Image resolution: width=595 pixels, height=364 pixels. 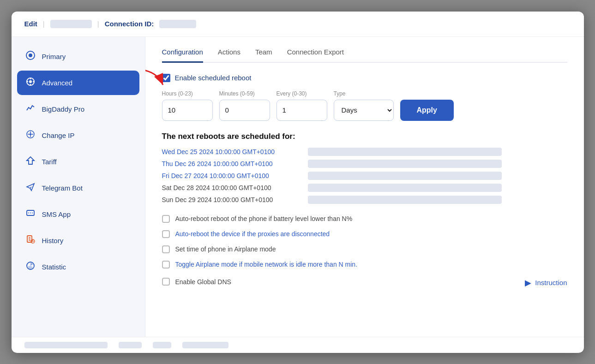 What do you see at coordinates (302, 106) in the screenshot?
I see `every-field-group: Every (0-30)` at bounding box center [302, 106].